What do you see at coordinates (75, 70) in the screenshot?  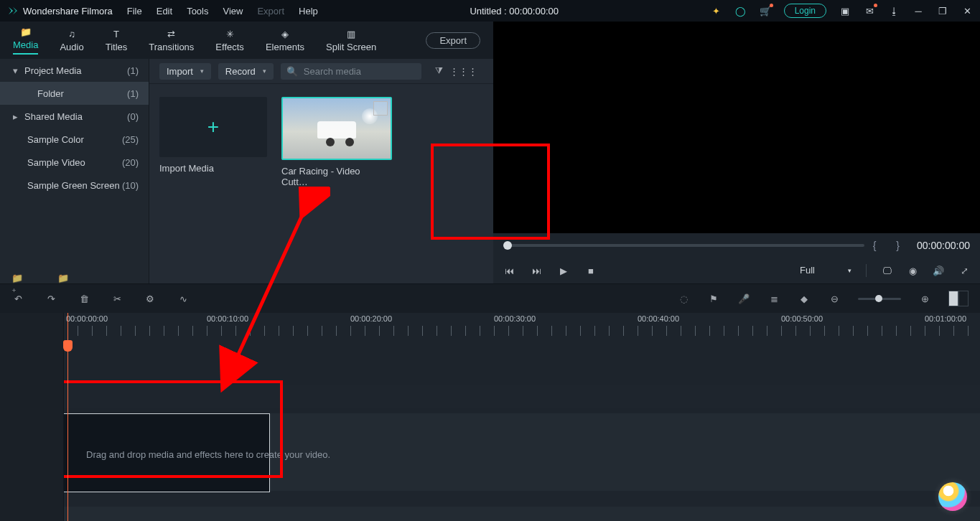 I see `sidebar-item-project-media: ▾Project Media(1)` at bounding box center [75, 70].